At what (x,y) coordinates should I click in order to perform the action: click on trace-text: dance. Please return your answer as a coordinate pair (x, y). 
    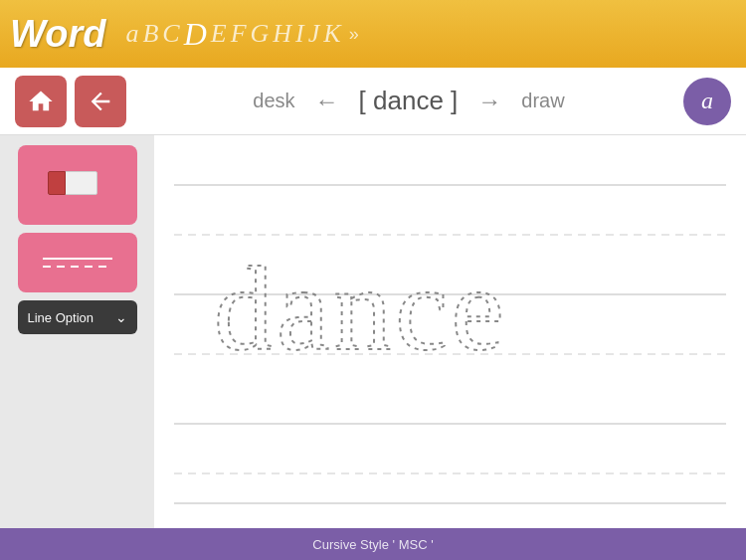
    Looking at the image, I should click on (360, 308).